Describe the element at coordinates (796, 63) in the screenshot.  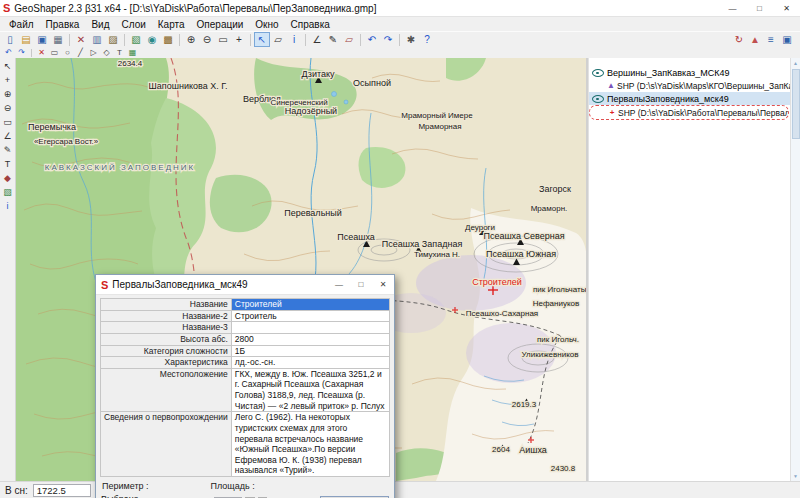
I see `scroll-up-icon: ▲` at that location.